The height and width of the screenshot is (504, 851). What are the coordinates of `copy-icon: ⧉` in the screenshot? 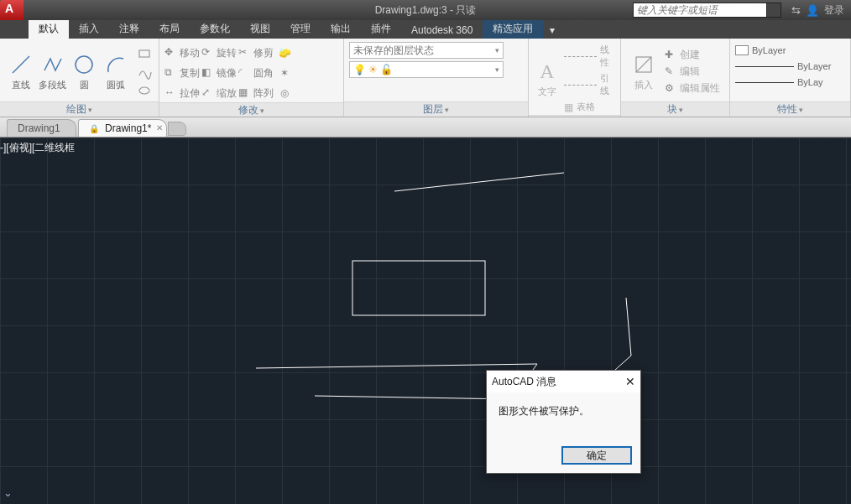 It's located at (171, 73).